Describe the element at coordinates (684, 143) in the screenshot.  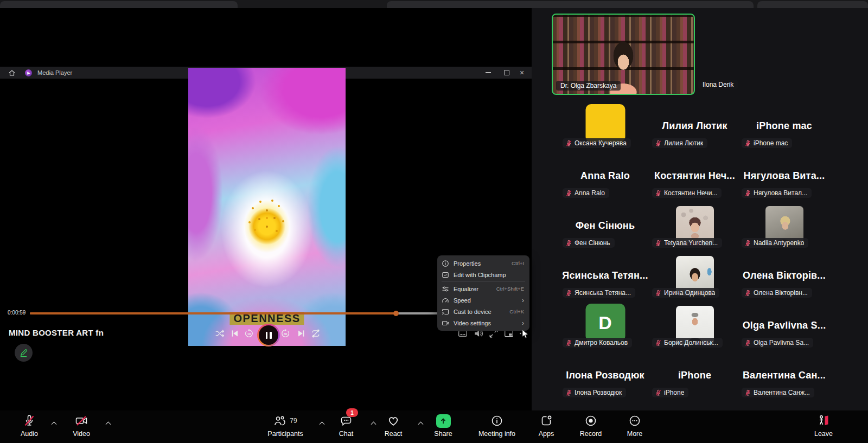
I see `participant-name-text: Лилия Лютик` at that location.